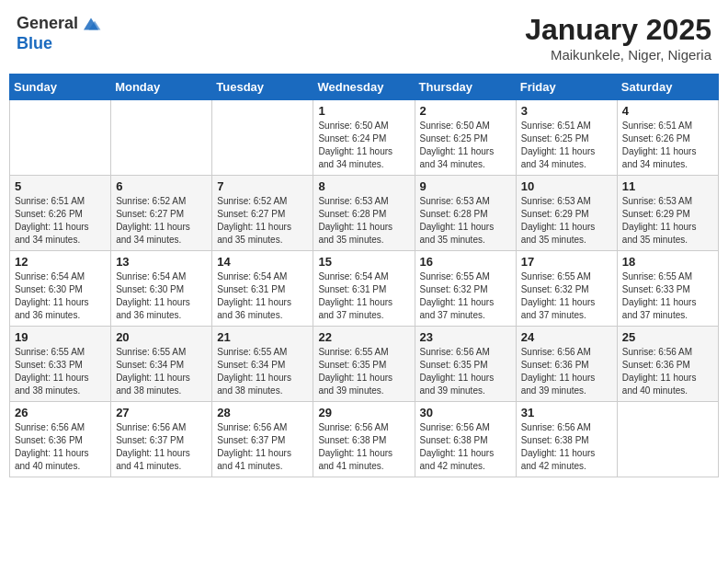 The height and width of the screenshot is (563, 728). I want to click on day-cell: 22Sunrise: 6:55 AMSunset: 6:35 PMDayligh…, so click(364, 364).